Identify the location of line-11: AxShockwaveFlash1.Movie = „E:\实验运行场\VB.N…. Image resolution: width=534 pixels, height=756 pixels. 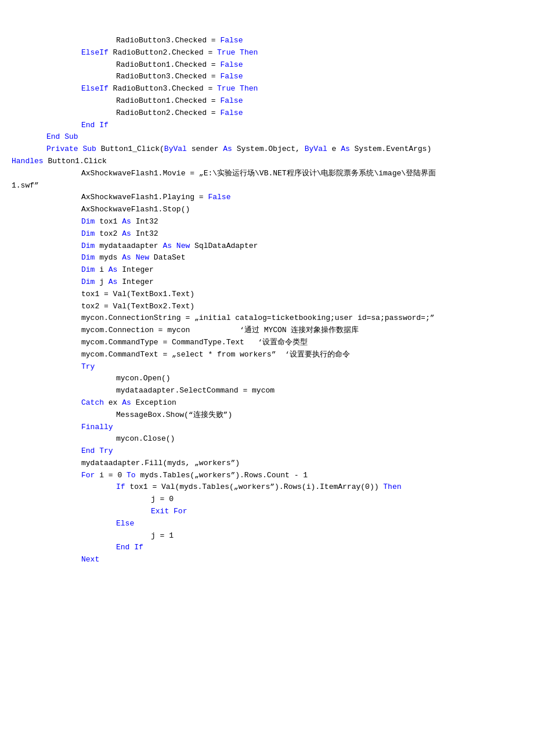
(267, 174).